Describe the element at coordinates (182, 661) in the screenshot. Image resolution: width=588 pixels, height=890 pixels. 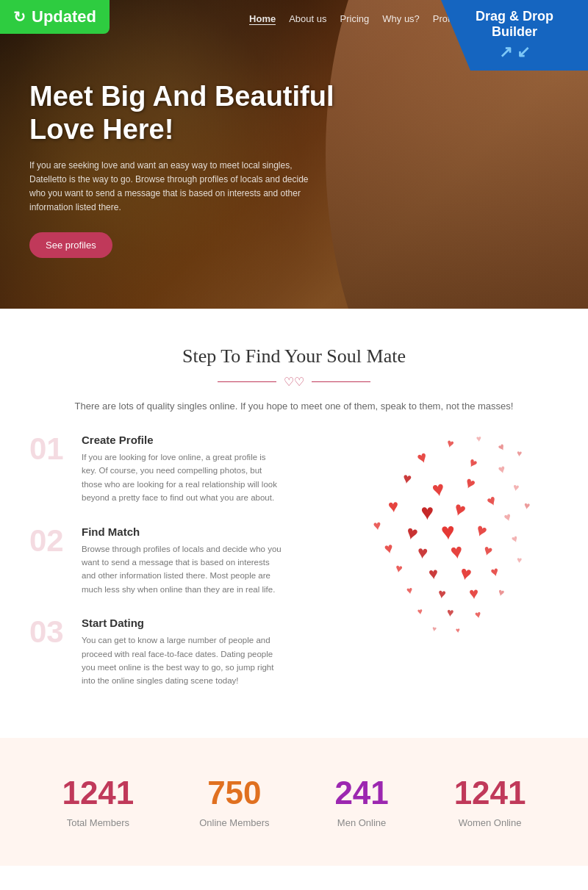
I see `step-3-desc: You can get to know a large number of pe…` at that location.